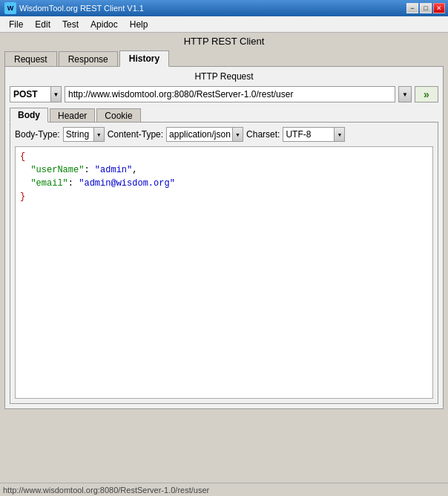 The image size is (448, 496). I want to click on menu-edit: Edit, so click(43, 25).